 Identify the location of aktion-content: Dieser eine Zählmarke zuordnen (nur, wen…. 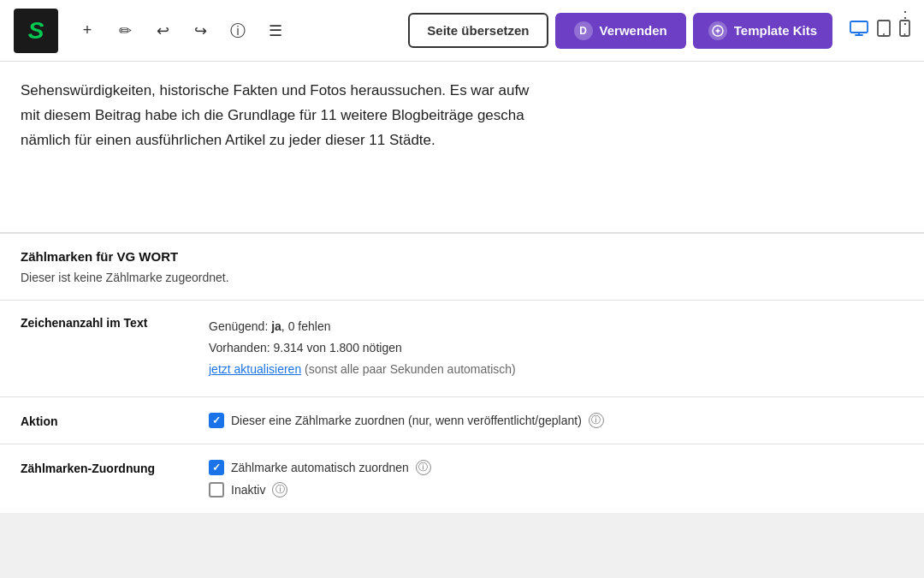
(406, 420).